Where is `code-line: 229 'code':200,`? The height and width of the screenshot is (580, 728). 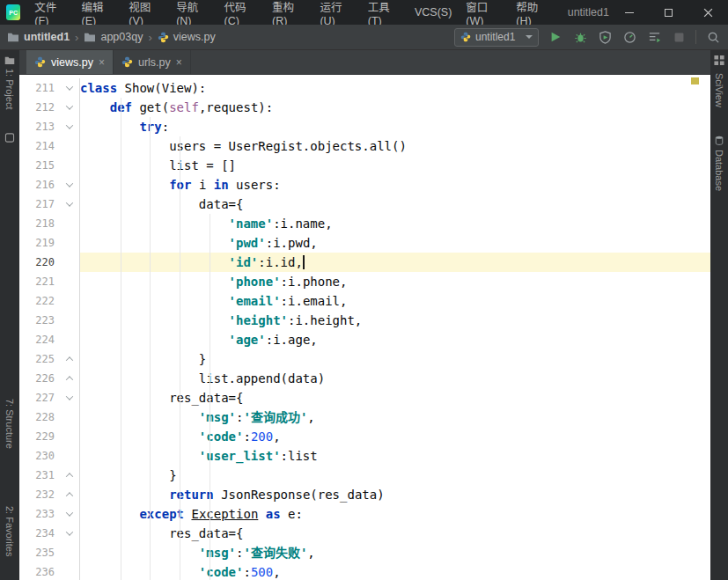
code-line: 229 'code':200, is located at coordinates (364, 437).